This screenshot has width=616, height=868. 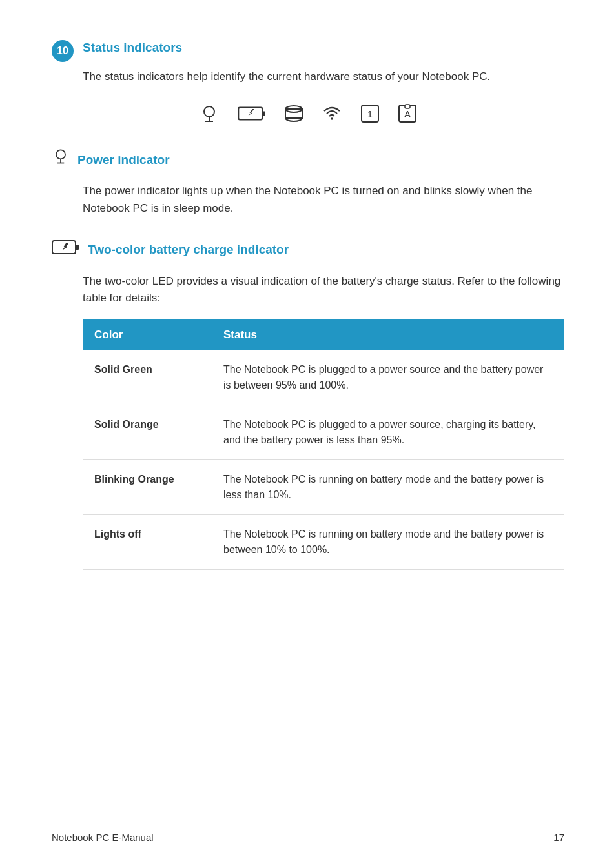 What do you see at coordinates (323, 77) in the screenshot?
I see `section-description: The status indicators help identify the …` at bounding box center [323, 77].